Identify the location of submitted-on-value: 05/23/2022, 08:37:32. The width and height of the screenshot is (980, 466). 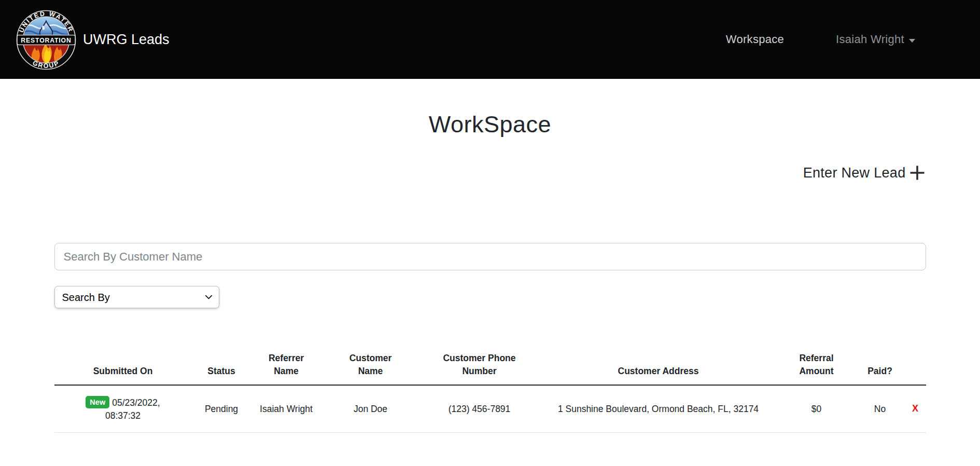
(133, 409).